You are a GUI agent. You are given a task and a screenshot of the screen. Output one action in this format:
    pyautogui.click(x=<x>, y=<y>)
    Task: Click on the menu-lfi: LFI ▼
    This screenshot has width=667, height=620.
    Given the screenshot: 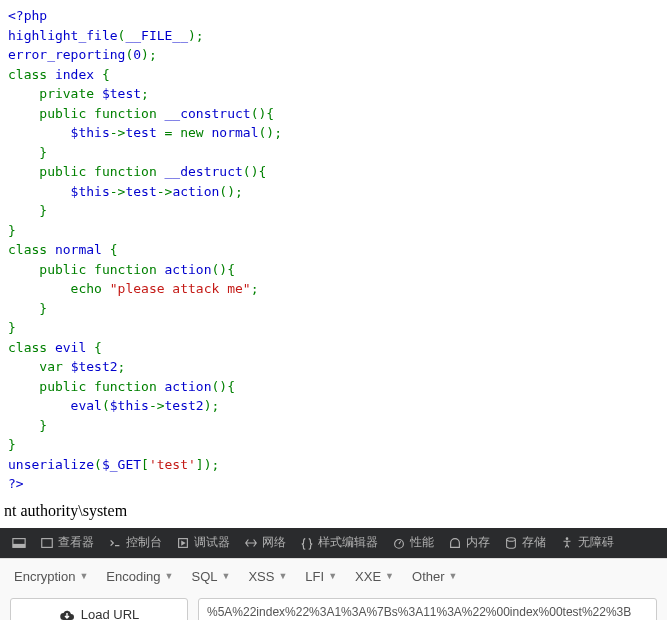 What is the action you would take?
    pyautogui.click(x=321, y=576)
    